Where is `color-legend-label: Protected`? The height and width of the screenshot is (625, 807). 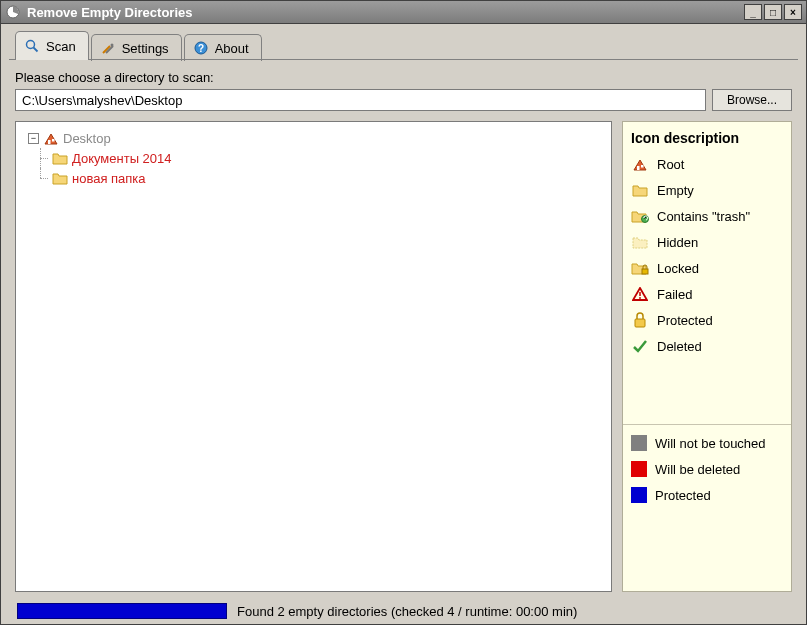
color-legend-label: Protected is located at coordinates (683, 496).